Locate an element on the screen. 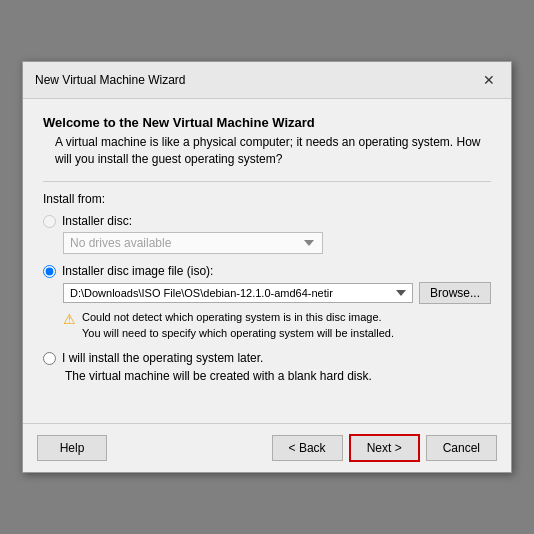 The height and width of the screenshot is (534, 534). installer-disc-label: Installer disc: is located at coordinates (97, 221).